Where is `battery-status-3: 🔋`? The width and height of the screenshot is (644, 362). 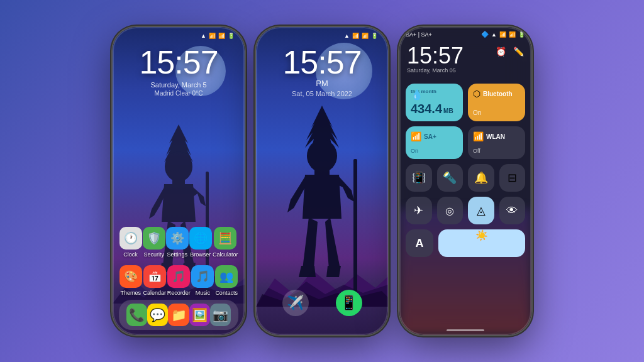 battery-status-3: 🔋 is located at coordinates (522, 35).